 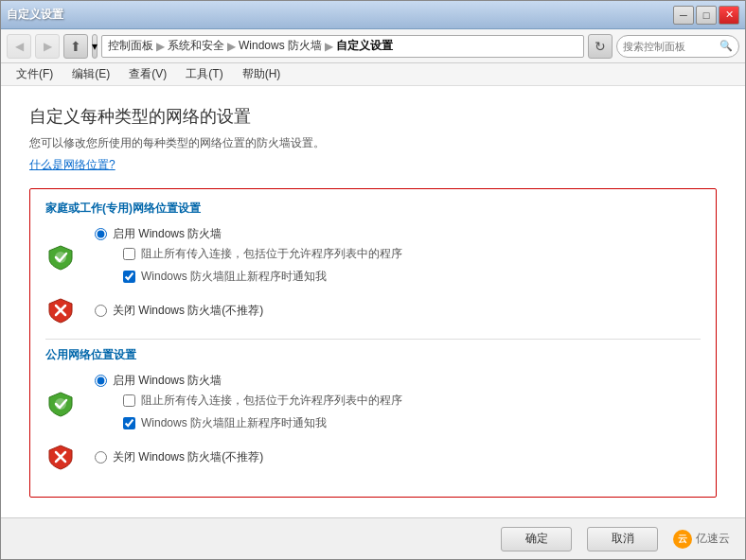 I want to click on private-enable-label: 启用 Windows 防火墙, so click(x=167, y=235).